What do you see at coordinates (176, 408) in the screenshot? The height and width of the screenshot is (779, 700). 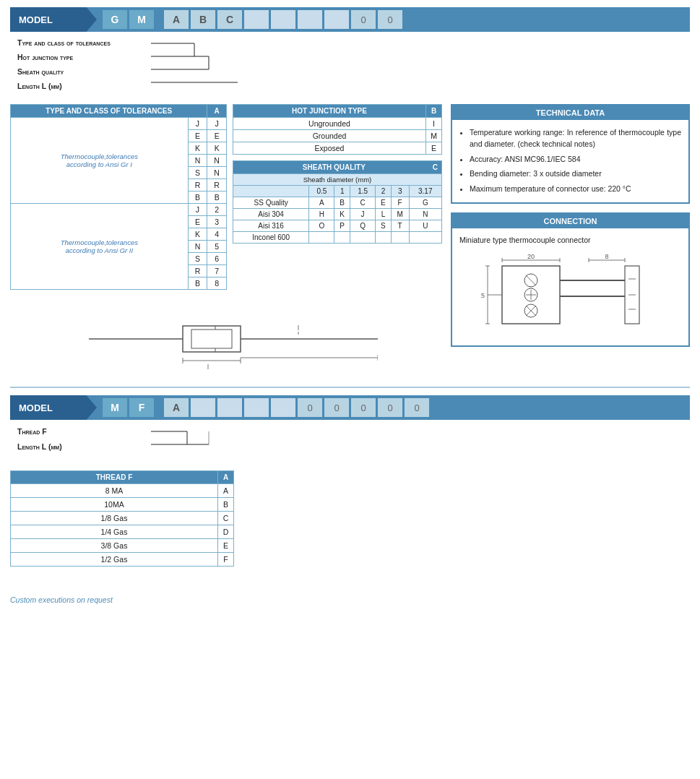 I see `model2-cell-a: A` at bounding box center [176, 408].